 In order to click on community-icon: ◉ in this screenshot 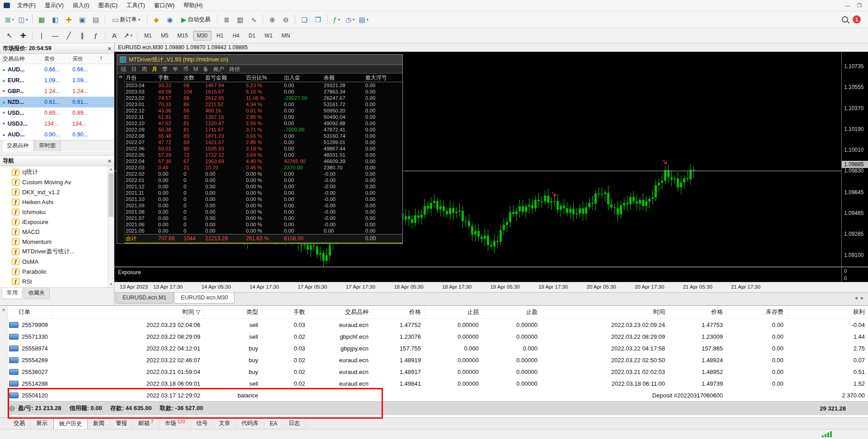, I will do `click(170, 19)`.